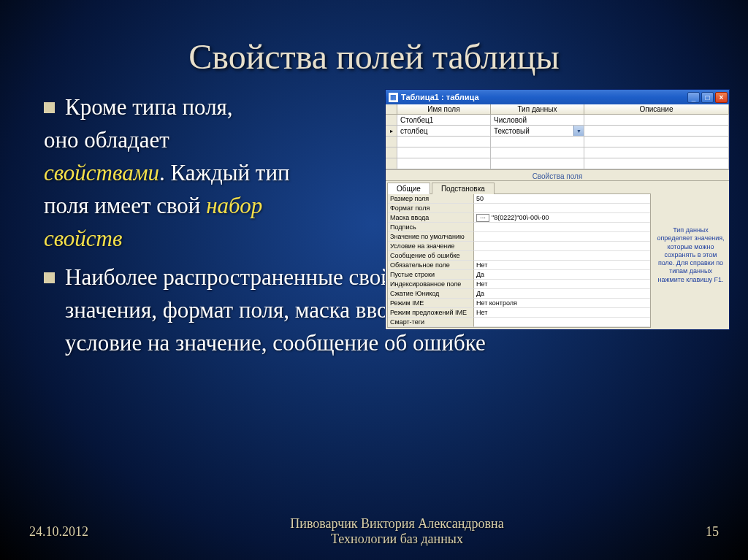 Image resolution: width=748 pixels, height=560 pixels. Describe the element at coordinates (722, 98) in the screenshot. I see `close-button: ×` at that location.